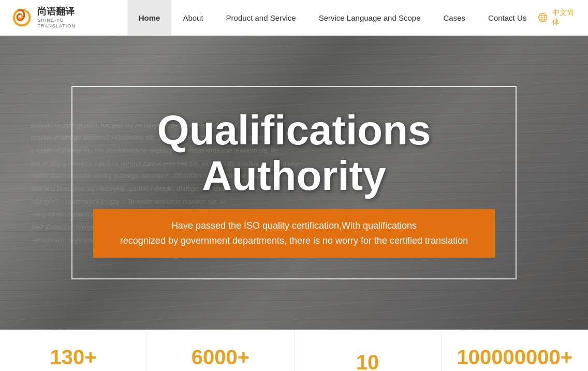 The image size is (588, 371). Describe the element at coordinates (66, 18) in the screenshot. I see `logo-text: 尚语翻译 SHINE-YU TRANSLATION` at that location.